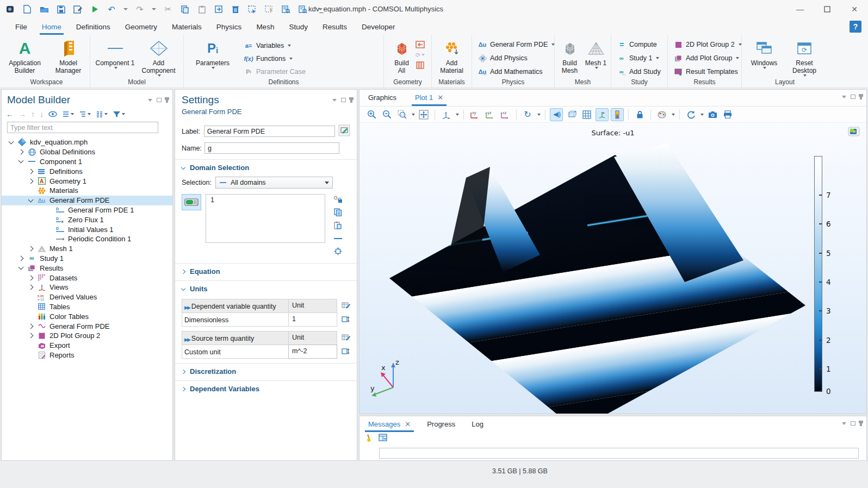 Image resolution: width=868 pixels, height=488 pixels. What do you see at coordinates (25, 57) in the screenshot?
I see `application-builder-button: A Application Builder` at bounding box center [25, 57].